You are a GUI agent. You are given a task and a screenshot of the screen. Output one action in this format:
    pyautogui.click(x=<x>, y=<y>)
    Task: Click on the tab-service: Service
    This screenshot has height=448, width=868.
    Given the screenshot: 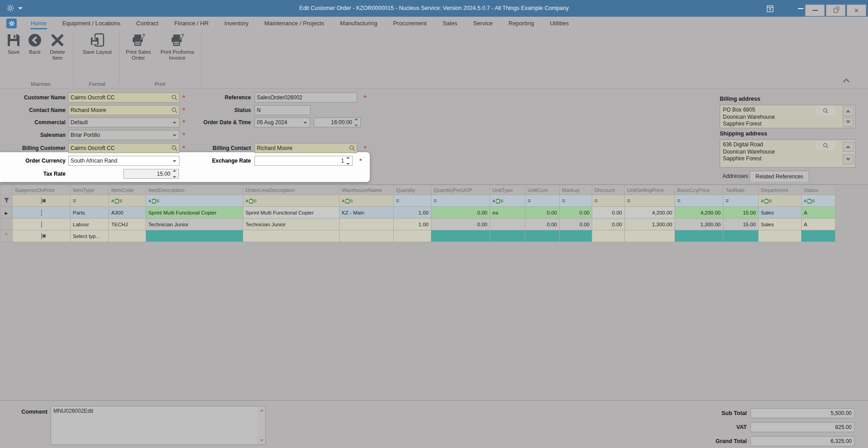 What is the action you would take?
    pyautogui.click(x=483, y=23)
    